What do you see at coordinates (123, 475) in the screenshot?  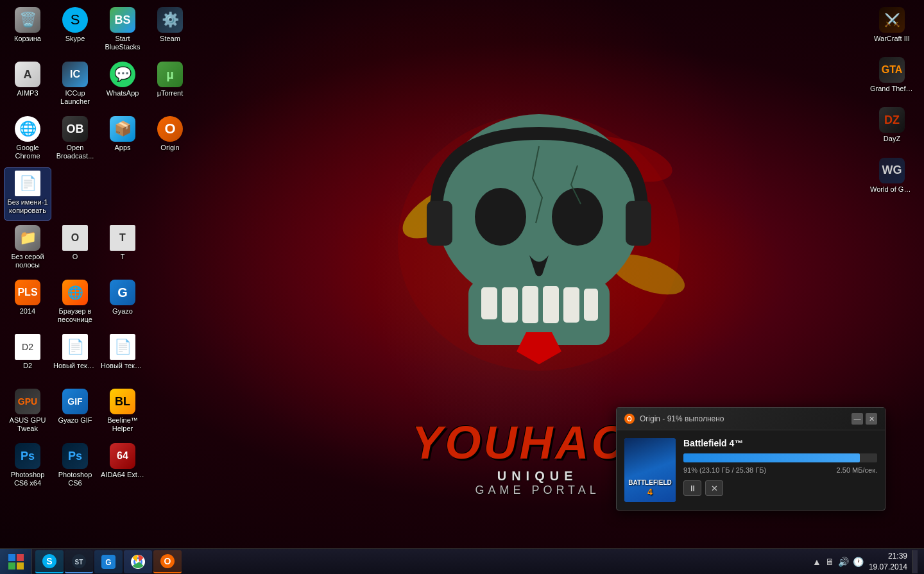 I see `icon-aida64-label: AIDA64 Extre...` at bounding box center [123, 475].